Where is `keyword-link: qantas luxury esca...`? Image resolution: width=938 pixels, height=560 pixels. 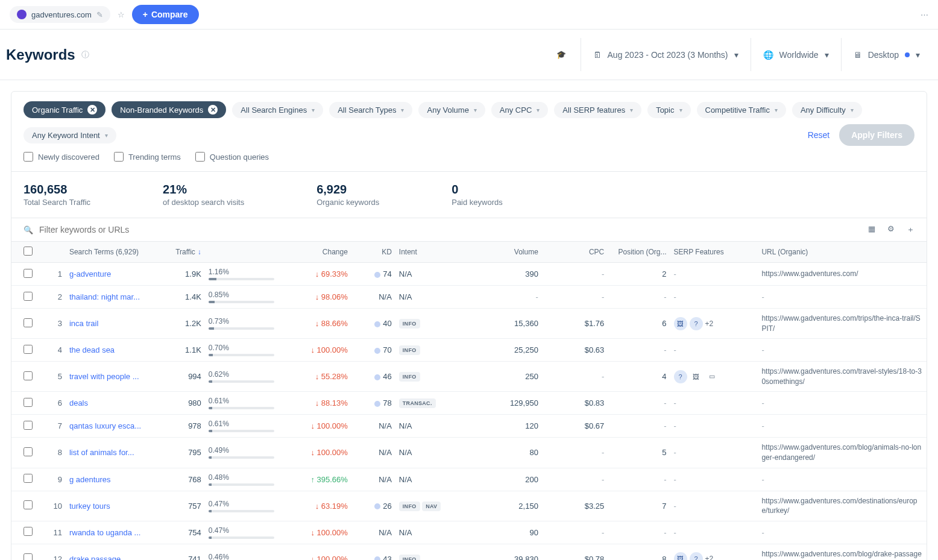
keyword-link: qantas luxury esca... is located at coordinates (113, 426).